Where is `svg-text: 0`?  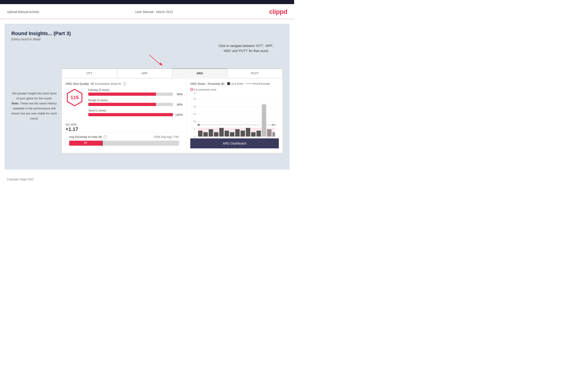 svg-text: 0 is located at coordinates (195, 137).